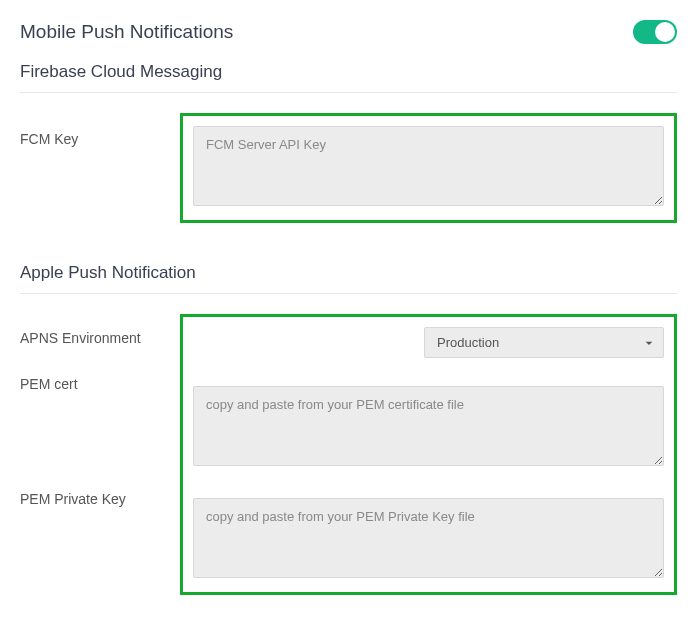 The image size is (697, 636). What do you see at coordinates (100, 493) in the screenshot?
I see `pem-key-label: PEM Private Key` at bounding box center [100, 493].